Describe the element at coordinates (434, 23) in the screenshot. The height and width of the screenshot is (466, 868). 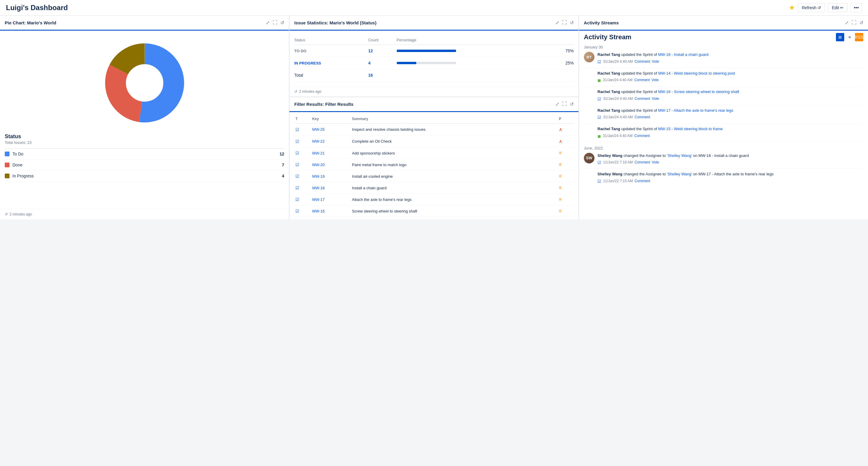
I see `stats-panel-header: Issue Statistics: Mario's World (Status)…` at that location.